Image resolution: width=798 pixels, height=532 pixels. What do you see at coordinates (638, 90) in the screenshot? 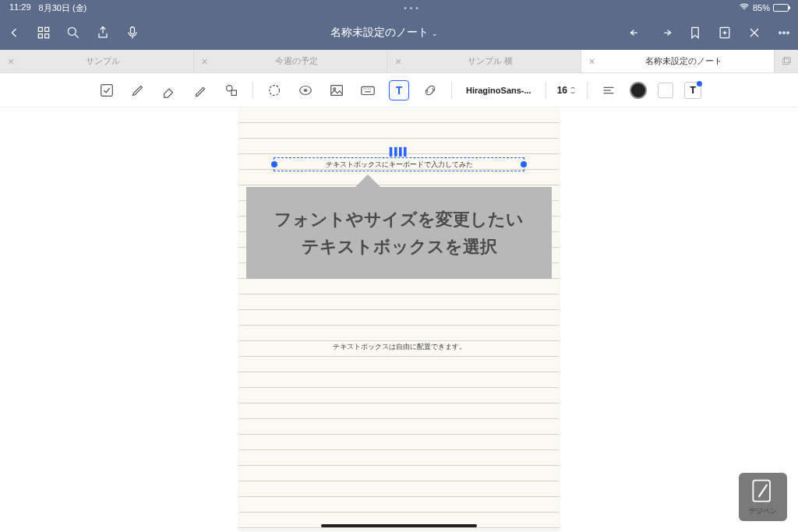
I see `text-color-swatch` at bounding box center [638, 90].